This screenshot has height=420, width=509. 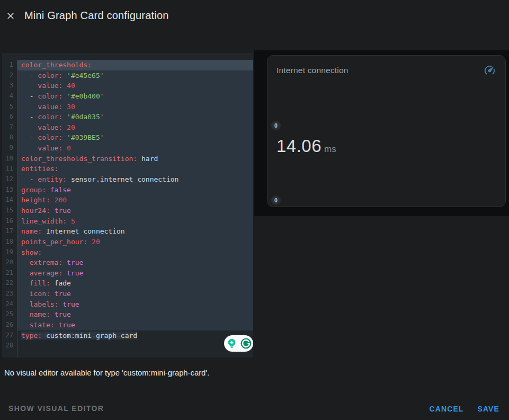 What do you see at coordinates (10, 325) in the screenshot?
I see `line-number: 26` at bounding box center [10, 325].